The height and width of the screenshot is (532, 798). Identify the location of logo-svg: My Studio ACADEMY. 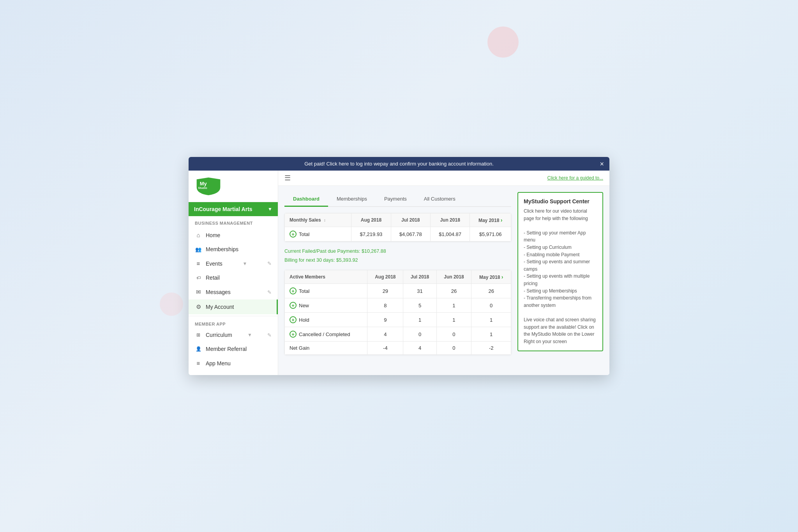
(208, 186).